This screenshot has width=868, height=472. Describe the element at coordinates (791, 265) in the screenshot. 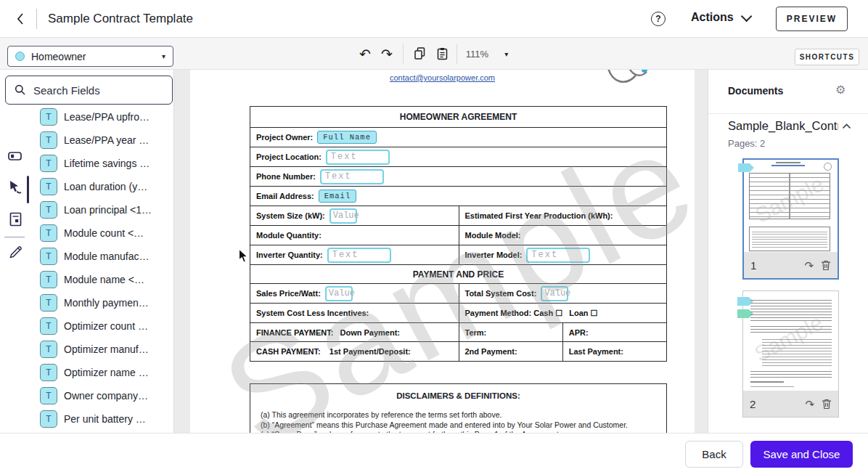

I see `thumbnail-toolbar: 1 ↷` at that location.